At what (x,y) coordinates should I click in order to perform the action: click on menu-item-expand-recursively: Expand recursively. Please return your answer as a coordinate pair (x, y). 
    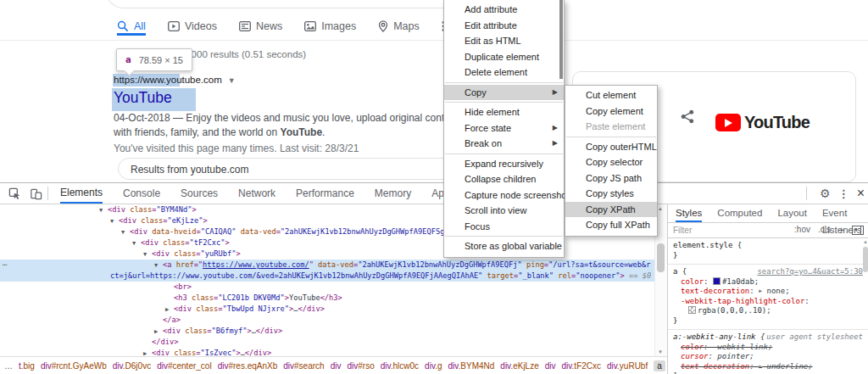
    Looking at the image, I should click on (504, 165).